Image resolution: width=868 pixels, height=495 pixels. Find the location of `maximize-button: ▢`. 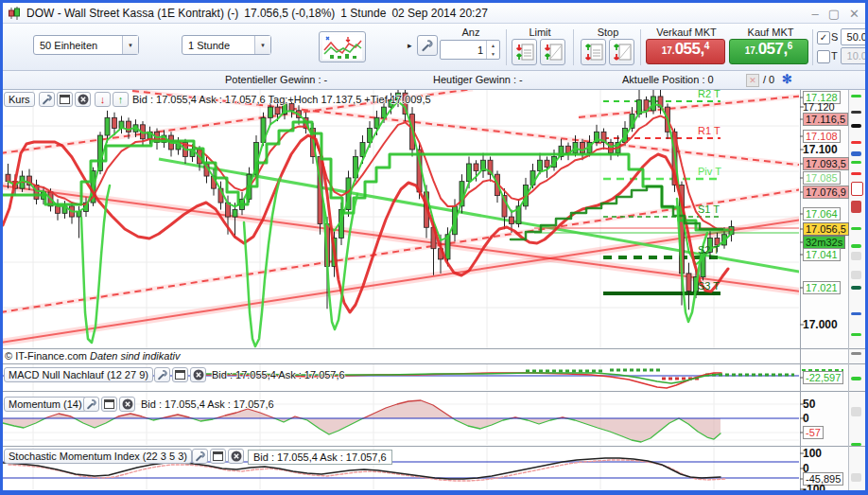

maximize-button: ▢ is located at coordinates (834, 13).